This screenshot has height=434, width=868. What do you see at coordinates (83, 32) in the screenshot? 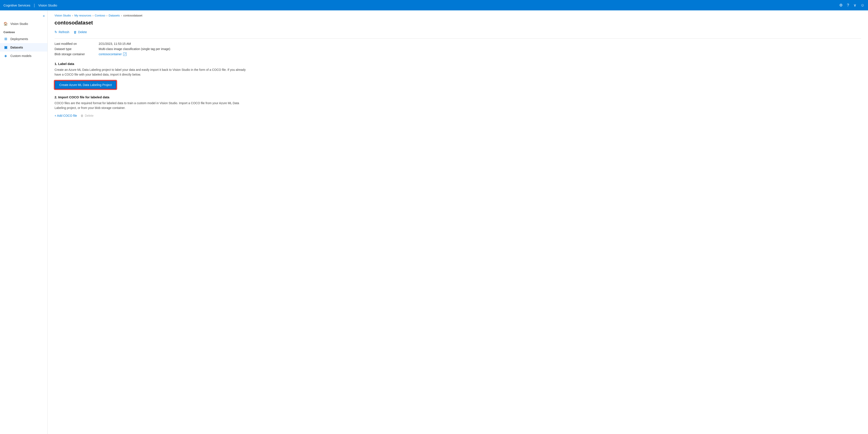
I see `delete-label: Delete` at bounding box center [83, 32].